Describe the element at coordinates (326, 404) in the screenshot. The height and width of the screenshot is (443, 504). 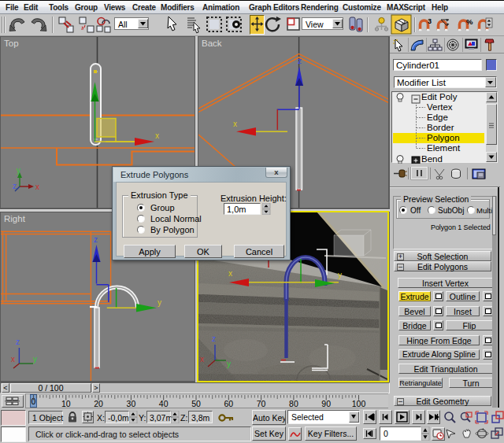
I see `svg-text: 90` at that location.